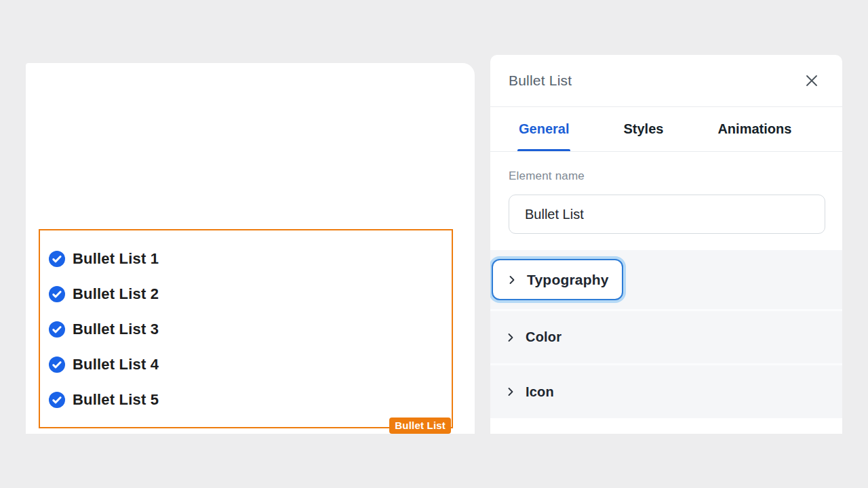  Describe the element at coordinates (666, 338) in the screenshot. I see `section-color: Color` at that location.